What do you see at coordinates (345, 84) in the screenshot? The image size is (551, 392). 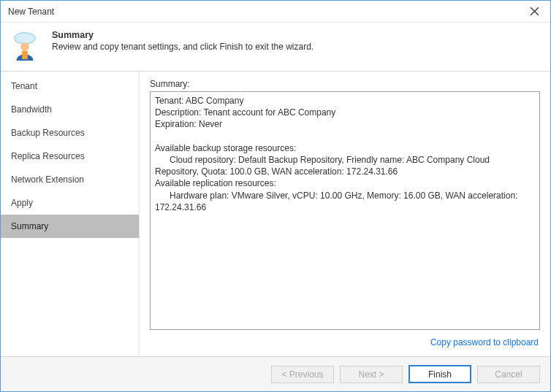 I see `summary-label: Summary:` at bounding box center [345, 84].